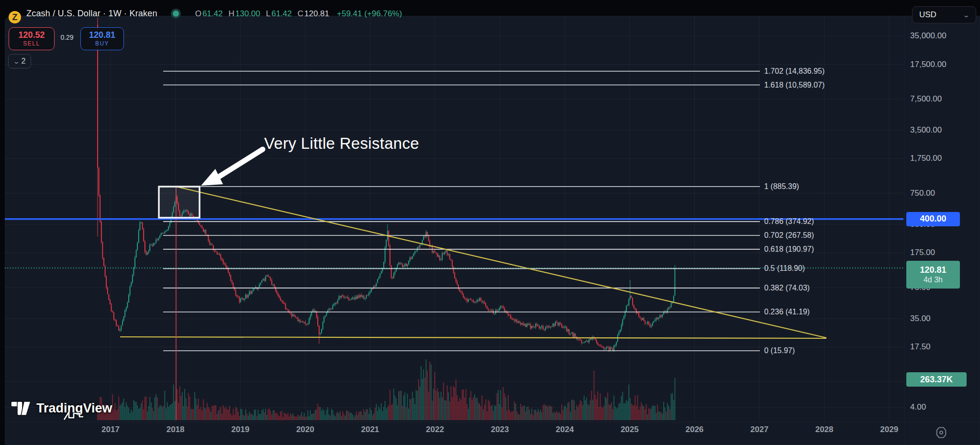 This screenshot has width=980, height=445. What do you see at coordinates (921, 319) in the screenshot?
I see `price-tick: 35.00` at bounding box center [921, 319].